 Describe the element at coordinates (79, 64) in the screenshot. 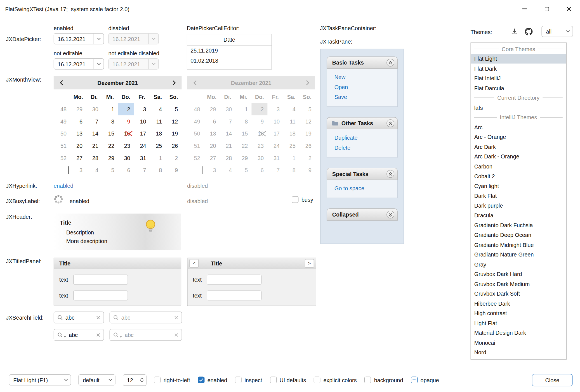

I see `datepicker-not-editable: 16.12.2021` at that location.